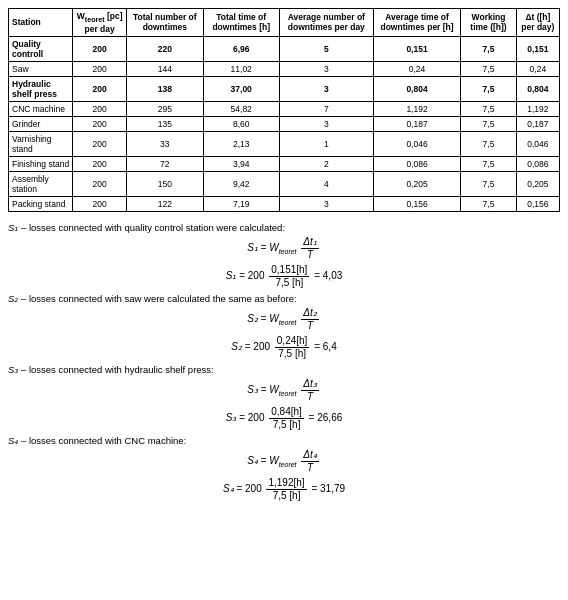 Image resolution: width=568 pixels, height=600 pixels. Describe the element at coordinates (284, 418) in the screenshot. I see `formula-specific: S₃ = 200 0,84[h] 7,5 [h] = 26,66` at that location.